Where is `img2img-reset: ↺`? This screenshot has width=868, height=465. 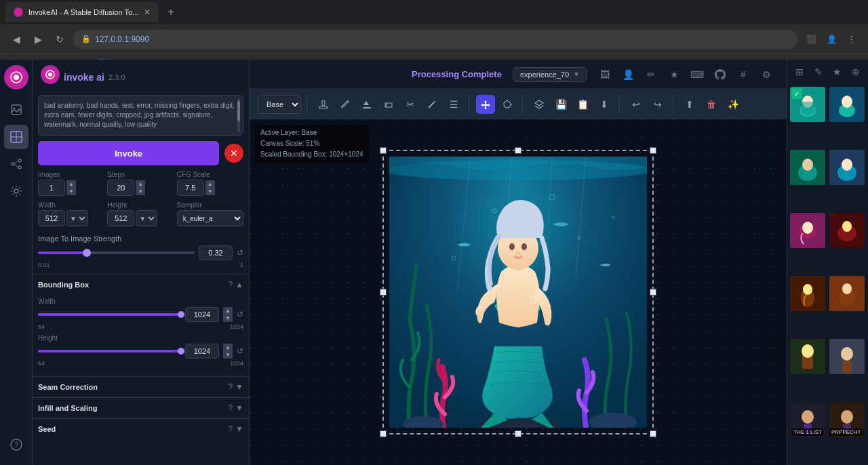
img2img-reset: ↺ is located at coordinates (240, 253).